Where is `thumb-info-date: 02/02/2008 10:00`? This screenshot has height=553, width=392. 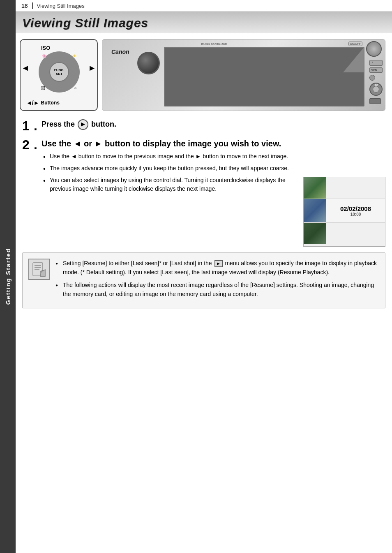 thumb-info-date: 02/02/2008 10:00 is located at coordinates (356, 211).